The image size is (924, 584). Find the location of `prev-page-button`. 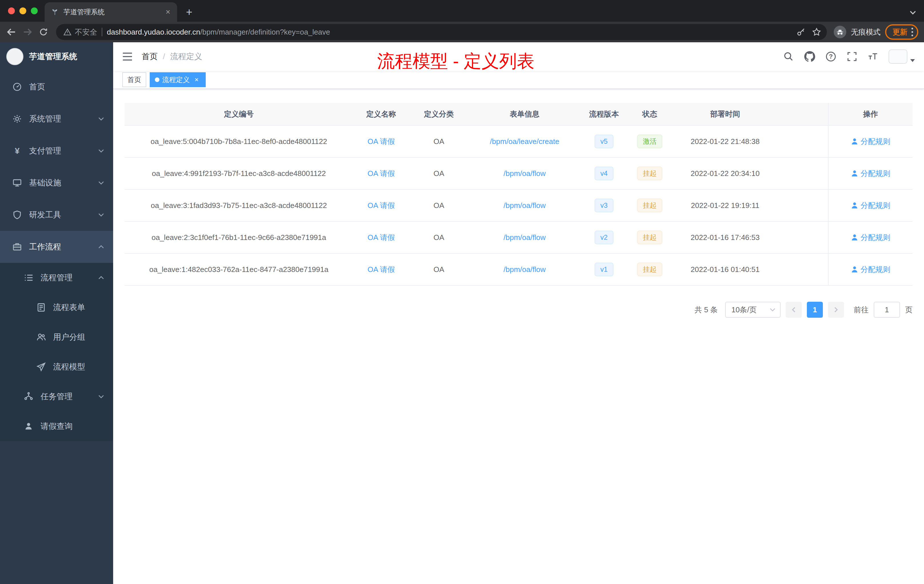

prev-page-button is located at coordinates (794, 310).